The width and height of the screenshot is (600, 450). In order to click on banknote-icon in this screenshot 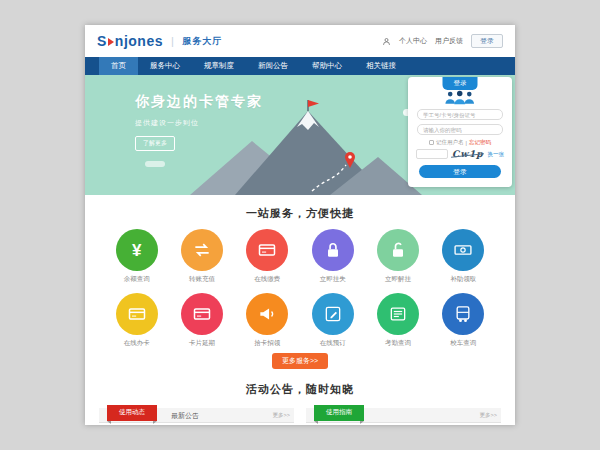, I will do `click(463, 250)`.